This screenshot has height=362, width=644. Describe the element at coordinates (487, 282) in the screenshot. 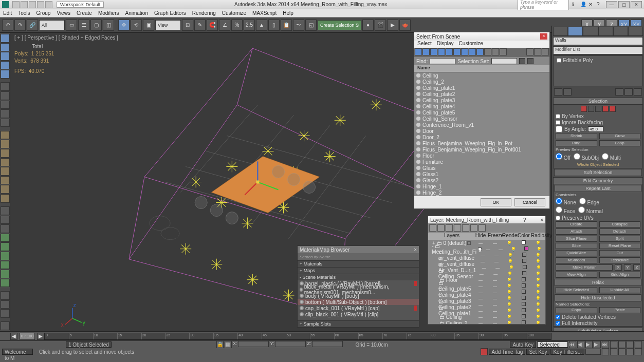

I see `layer-list: + 🗀 0 (default) ——💡💡- 🗀 Meeting_Ro...ith…` at that location.